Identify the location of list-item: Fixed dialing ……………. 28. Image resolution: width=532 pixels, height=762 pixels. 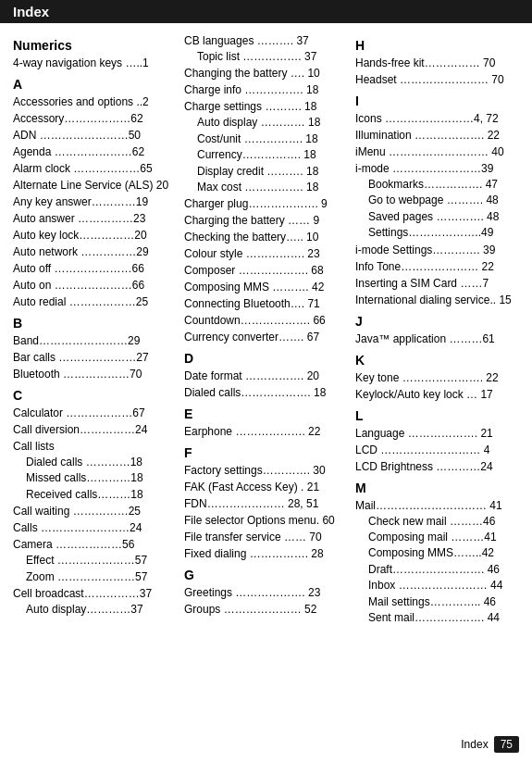
(266, 554).